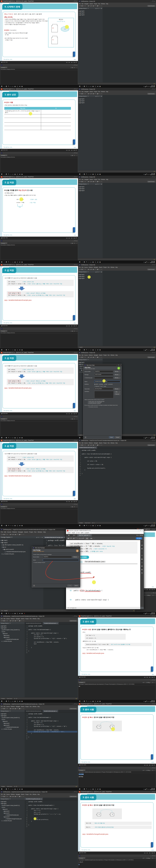 This screenshot has height=868, width=156. I want to click on console-output: 40, so click(117, 686).